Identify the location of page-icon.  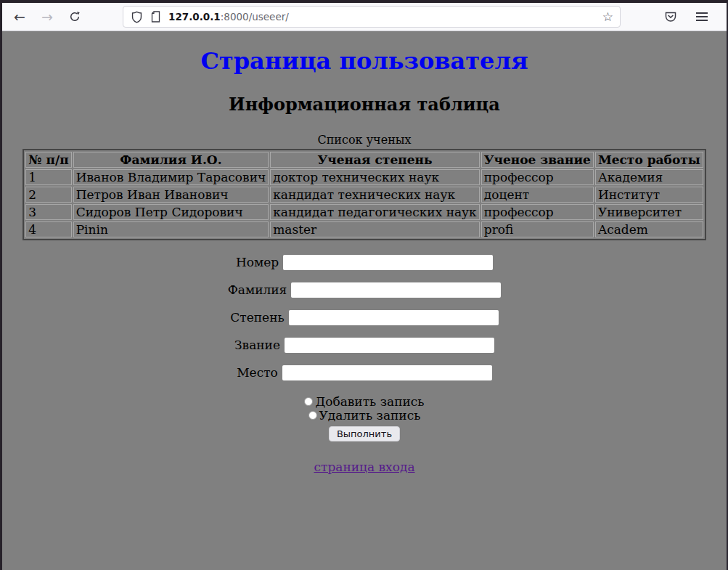
(155, 17).